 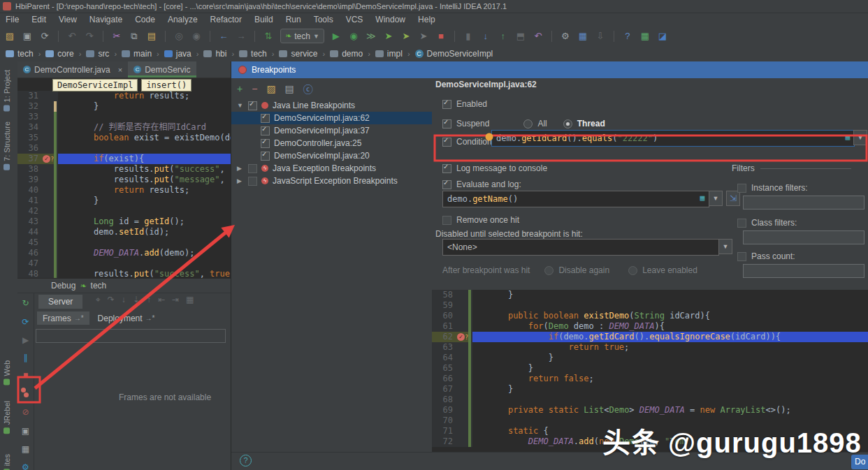 I want to click on code-line-38: 38 results.put("success", fa, so click(x=124, y=169).